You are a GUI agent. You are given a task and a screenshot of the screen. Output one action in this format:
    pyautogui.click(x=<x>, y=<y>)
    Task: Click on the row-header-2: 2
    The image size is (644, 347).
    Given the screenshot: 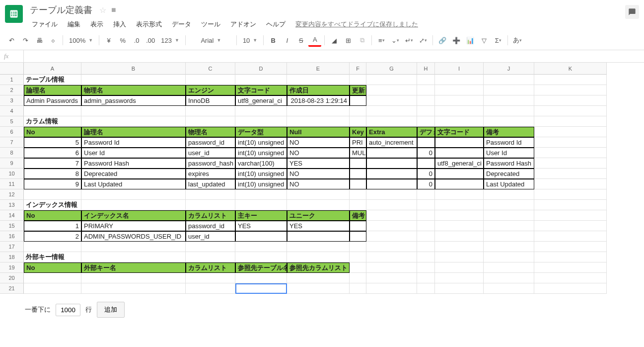 What is the action you would take?
    pyautogui.click(x=12, y=90)
    